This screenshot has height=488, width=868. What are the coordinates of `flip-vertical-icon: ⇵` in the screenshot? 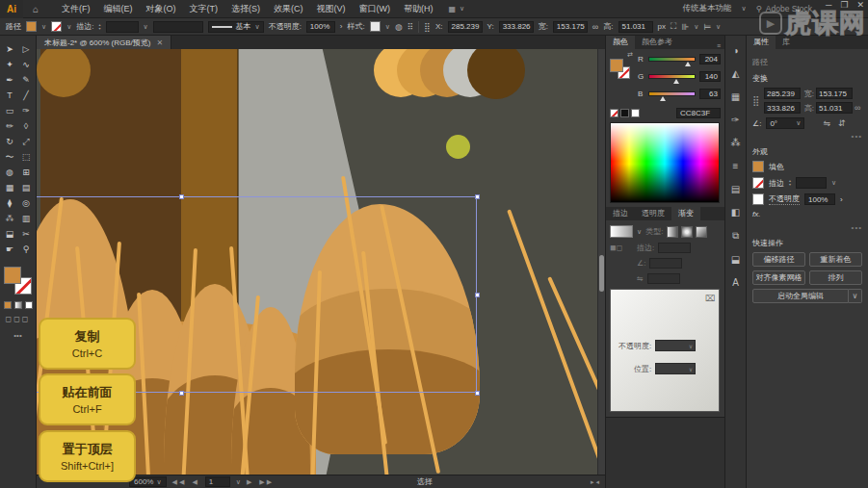 It's located at (842, 123).